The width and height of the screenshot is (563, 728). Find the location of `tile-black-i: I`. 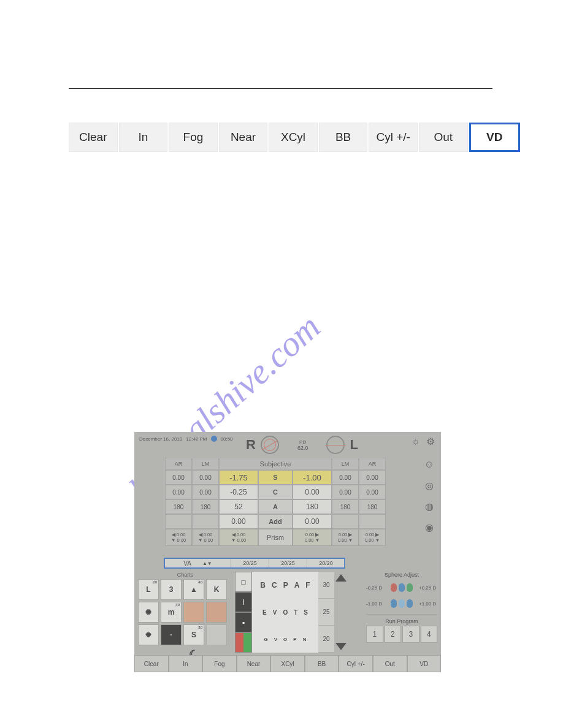

tile-black-i: I is located at coordinates (243, 602).